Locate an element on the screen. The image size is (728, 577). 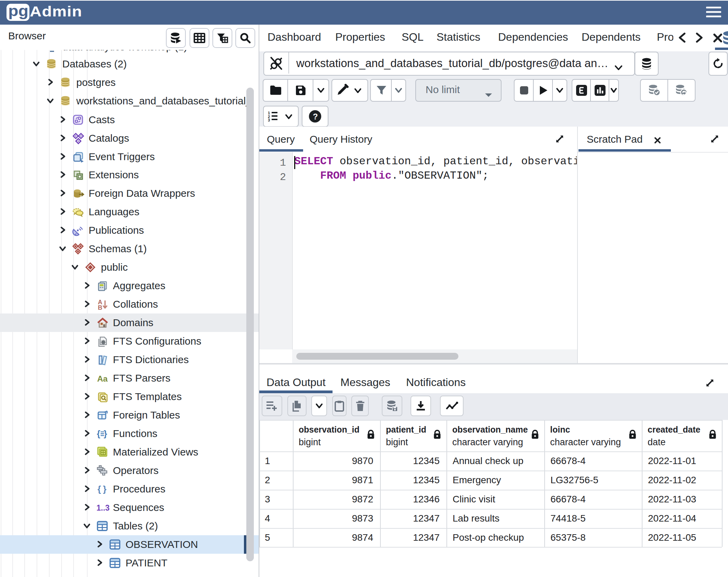
svg-text: 3 is located at coordinates (269, 120).